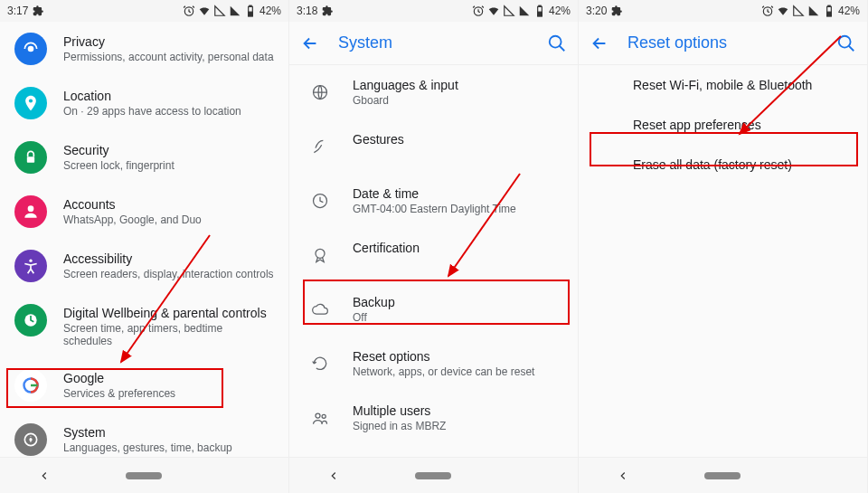  Describe the element at coordinates (320, 201) in the screenshot. I see `clock-icon` at that location.